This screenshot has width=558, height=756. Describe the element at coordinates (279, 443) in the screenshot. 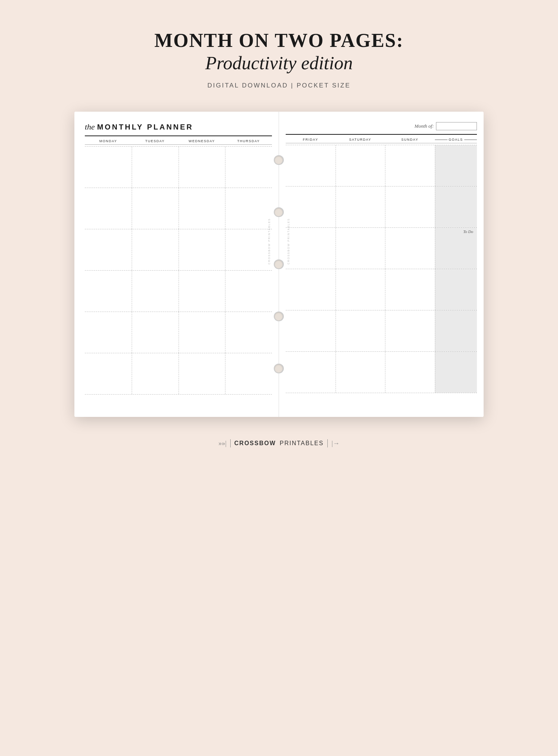

I see `footer: »»| CROSSBOW PRINTABLES |→` at that location.